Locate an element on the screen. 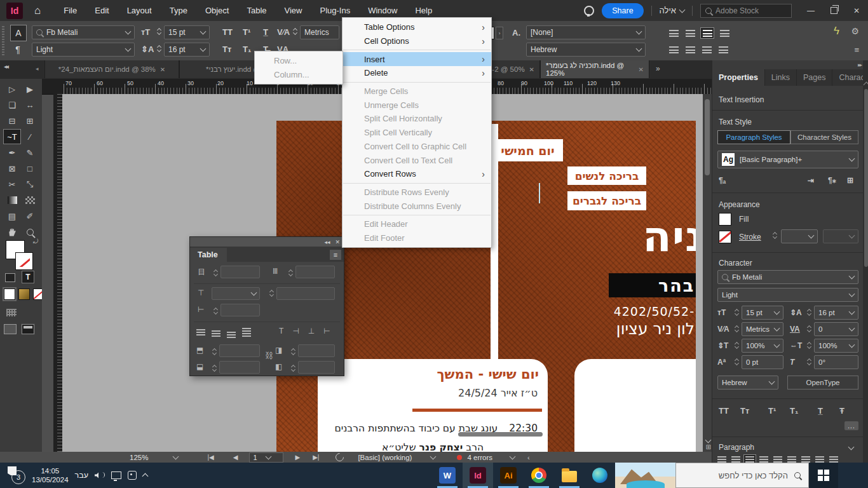 This screenshot has height=488, width=868. inset-right-field is located at coordinates (316, 351).